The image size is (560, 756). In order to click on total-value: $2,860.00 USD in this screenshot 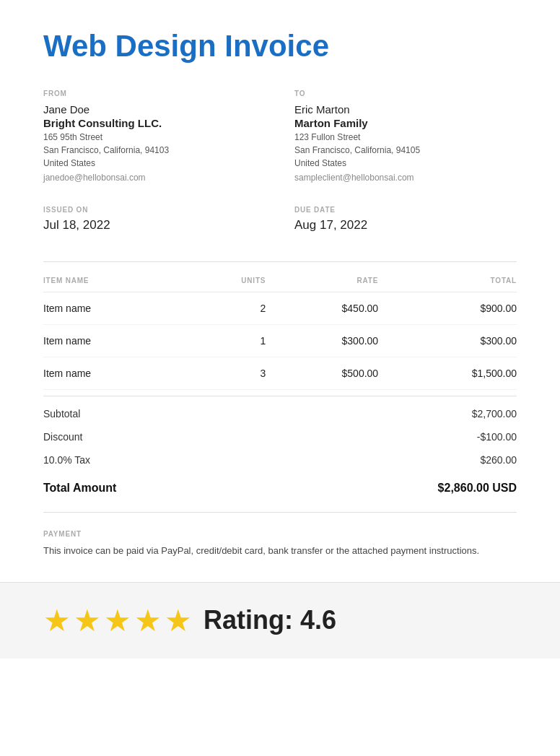, I will do `click(478, 488)`.